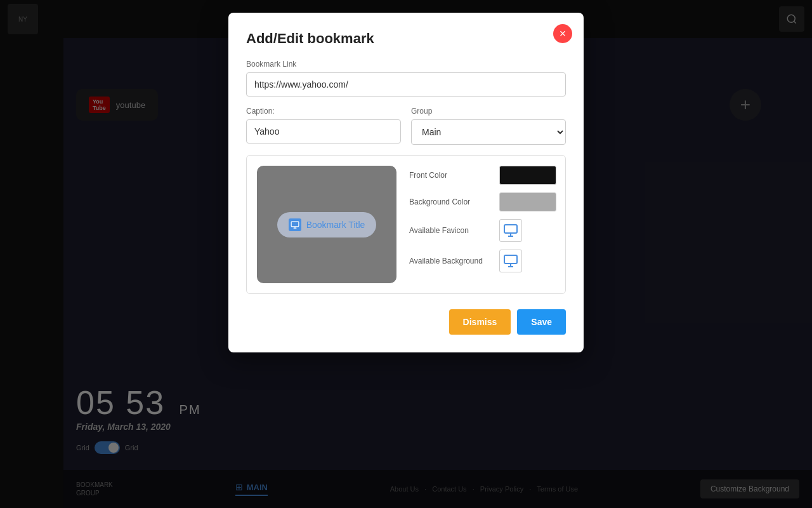 The image size is (812, 508). Describe the element at coordinates (324, 126) in the screenshot. I see `caption-group: Caption:` at that location.